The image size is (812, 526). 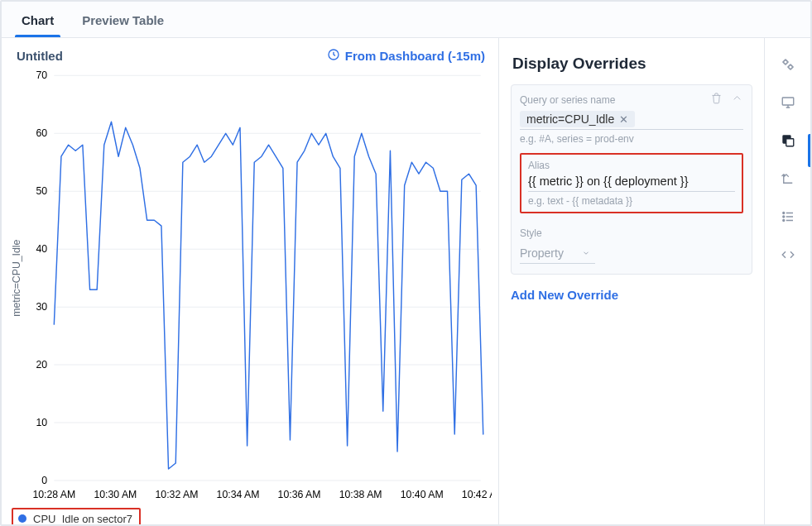 What do you see at coordinates (586, 253) in the screenshot?
I see `chevron-down-icon` at bounding box center [586, 253].